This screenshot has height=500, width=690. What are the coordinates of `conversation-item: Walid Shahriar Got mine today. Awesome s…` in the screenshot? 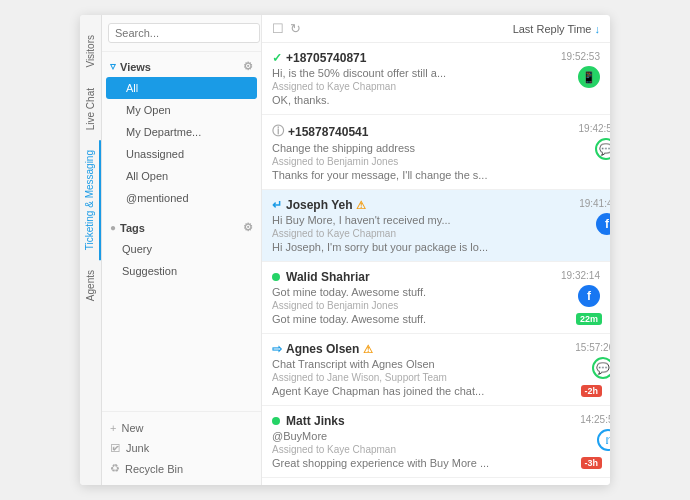 It's located at (436, 298).